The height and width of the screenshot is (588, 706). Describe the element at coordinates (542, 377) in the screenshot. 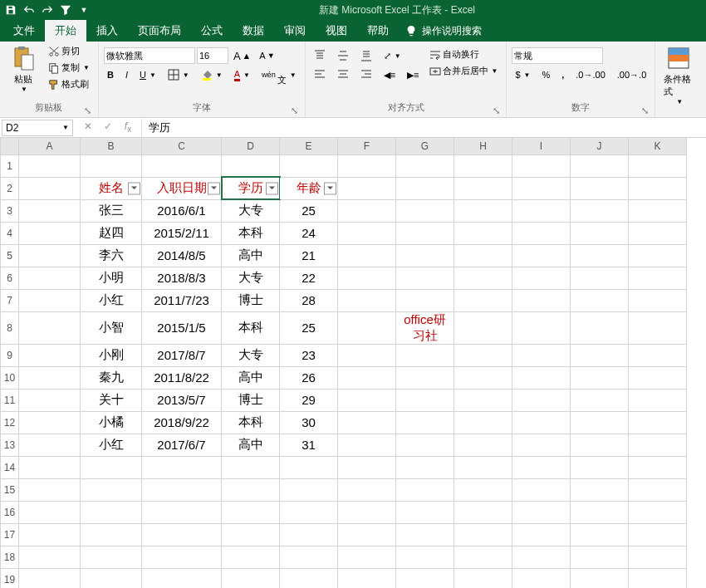

I see `cell-I10` at that location.